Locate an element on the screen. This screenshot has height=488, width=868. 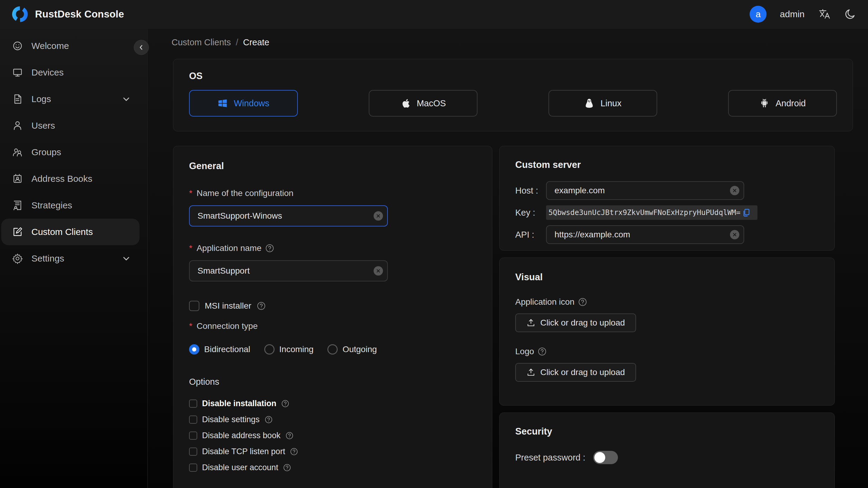
os-button-label: Linux is located at coordinates (611, 103).